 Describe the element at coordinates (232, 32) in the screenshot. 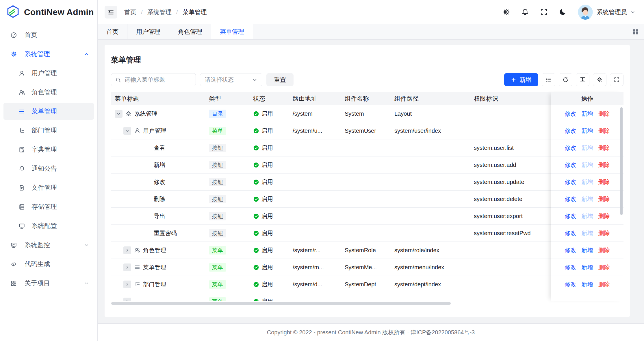

I see `tab-菜单管理: 菜单管理` at that location.